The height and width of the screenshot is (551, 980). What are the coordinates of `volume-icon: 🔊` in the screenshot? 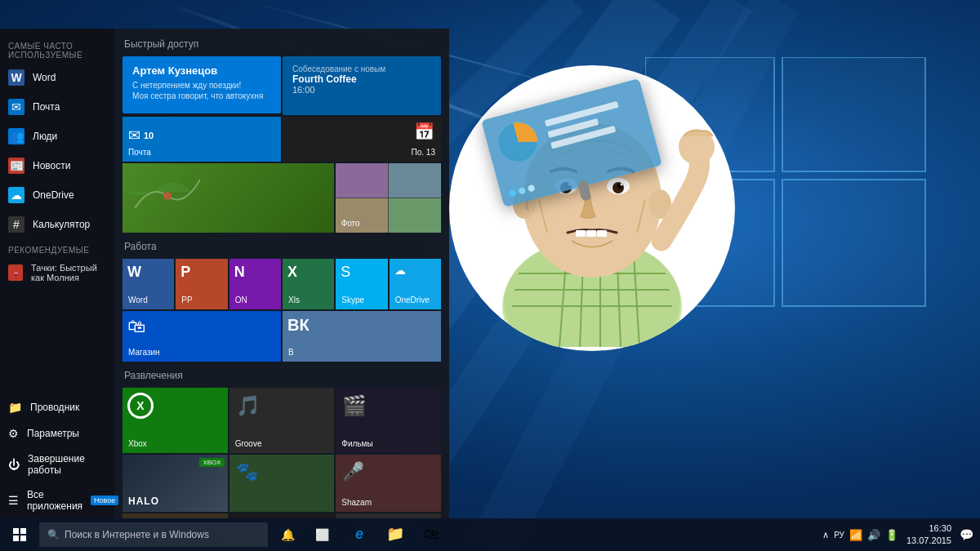 It's located at (874, 535).